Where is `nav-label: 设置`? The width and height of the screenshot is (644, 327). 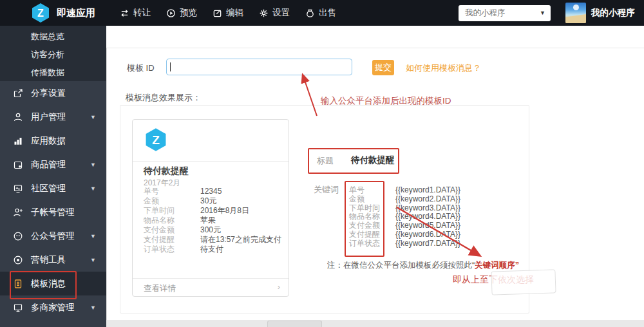 nav-label: 设置 is located at coordinates (281, 13).